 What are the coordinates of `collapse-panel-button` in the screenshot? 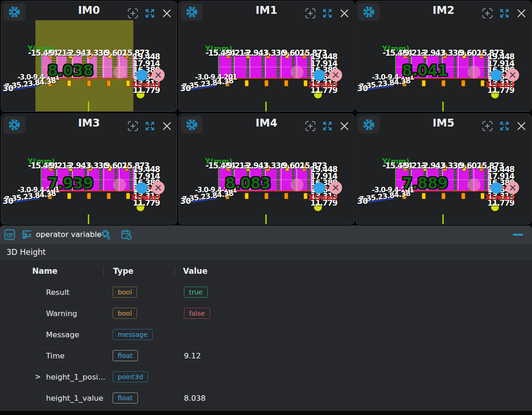 It's located at (518, 235).